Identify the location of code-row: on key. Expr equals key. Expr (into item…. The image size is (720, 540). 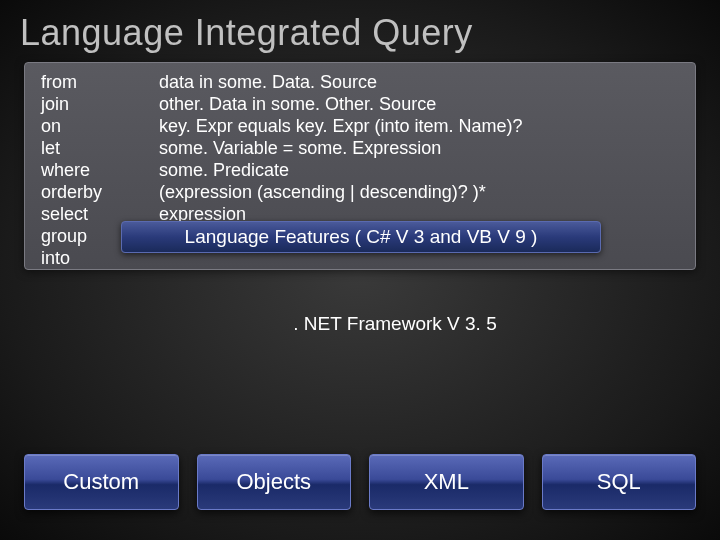
(360, 126).